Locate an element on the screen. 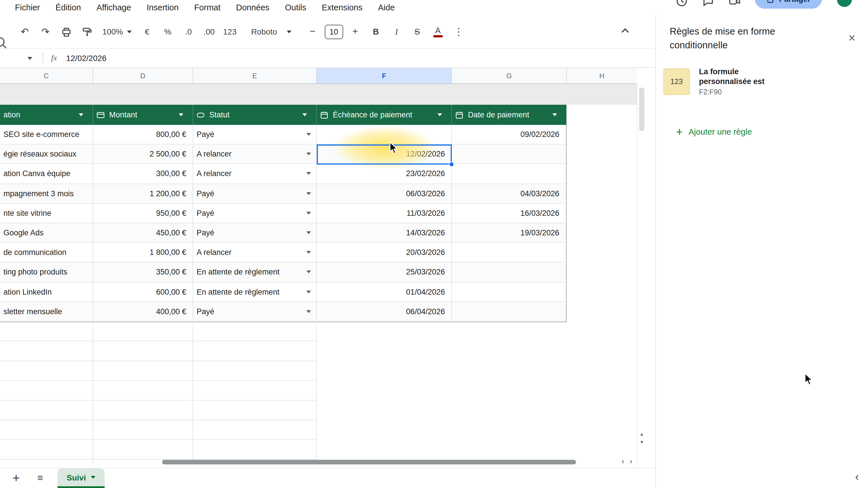 This screenshot has height=488, width=868. paint-format-button is located at coordinates (87, 32).